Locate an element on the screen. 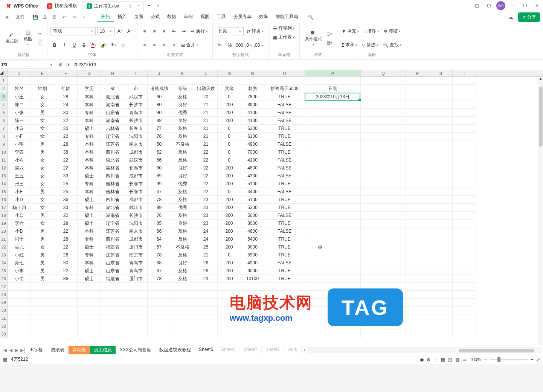 The image size is (543, 392). cell: 等级 is located at coordinates (183, 89).